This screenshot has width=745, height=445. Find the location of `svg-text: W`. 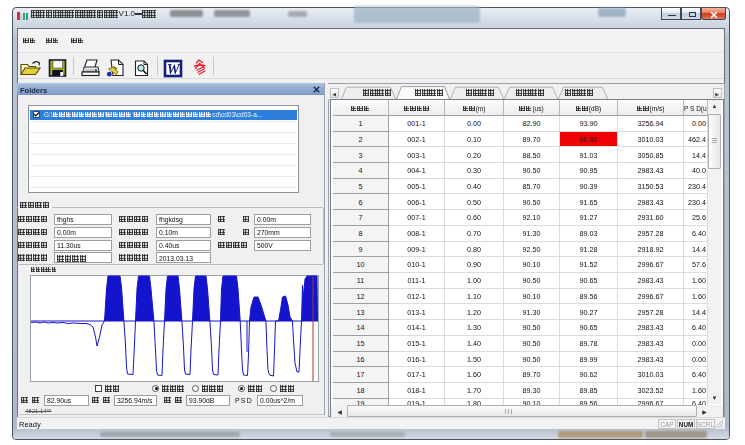

svg-text: W is located at coordinates (174, 69).